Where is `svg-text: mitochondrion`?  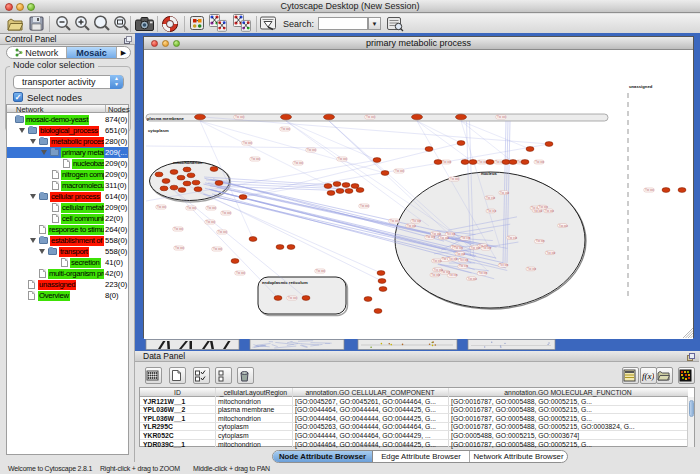 svg-text: mitochondrion is located at coordinates (188, 162).